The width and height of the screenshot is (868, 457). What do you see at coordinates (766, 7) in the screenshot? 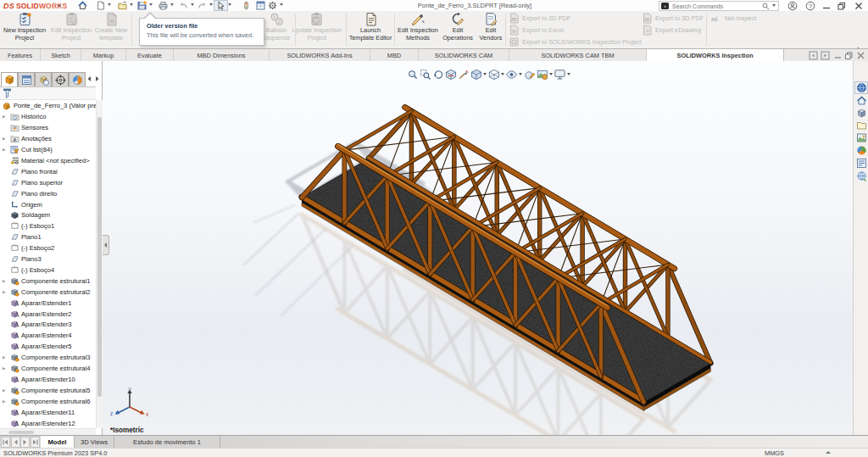
I see `search-icon` at bounding box center [766, 7].